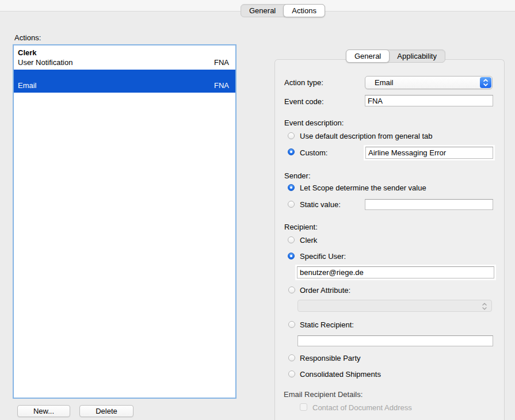 The width and height of the screenshot is (515, 420). I want to click on detail-tab-general: General, so click(368, 56).